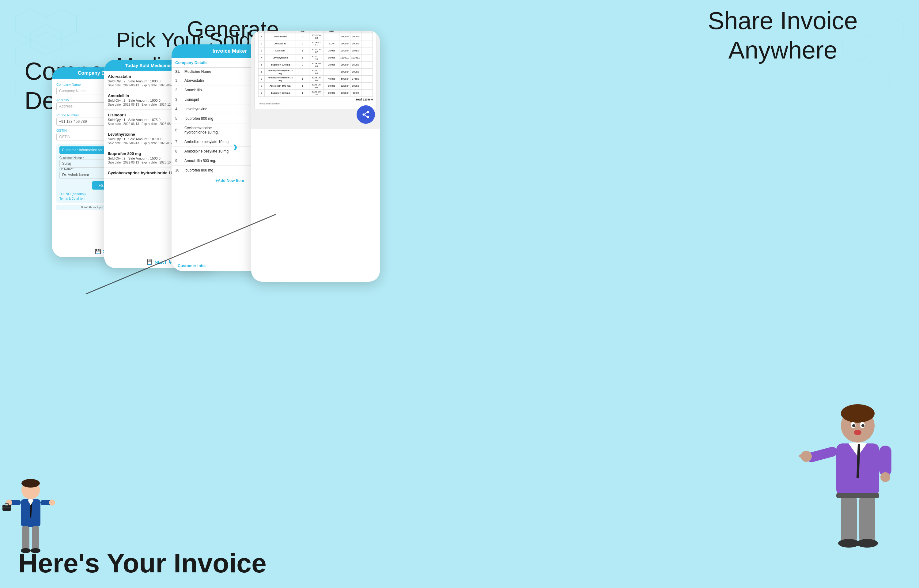 Image resolution: width=919 pixels, height=588 pixels. I want to click on inv-row-4: 4 Levothyroxine 1 2026-01-16 10.0% 11990…, so click(315, 58).